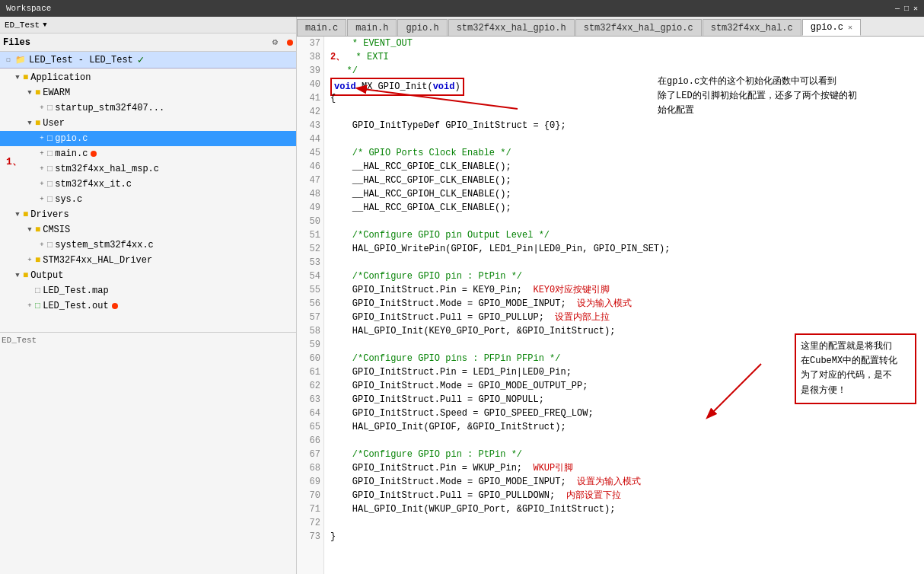 This screenshot has height=574, width=924. What do you see at coordinates (627, 413) in the screenshot?
I see `code-line-64: GPIO_InitStruct.Speed = GPIO_SPEED_FREQ_…` at bounding box center [627, 413].